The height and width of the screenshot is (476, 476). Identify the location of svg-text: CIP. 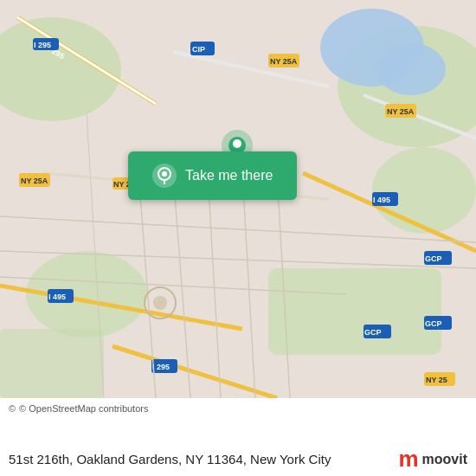
(199, 49).